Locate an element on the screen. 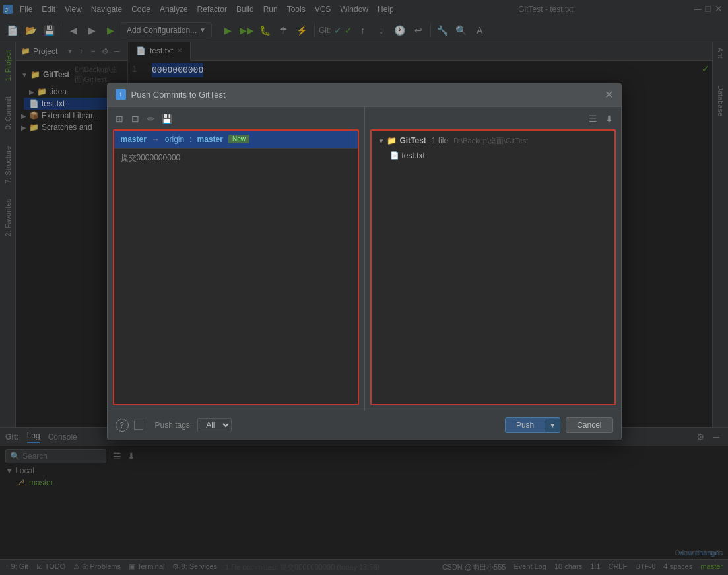  repo-file-count: 1 file is located at coordinates (440, 141).